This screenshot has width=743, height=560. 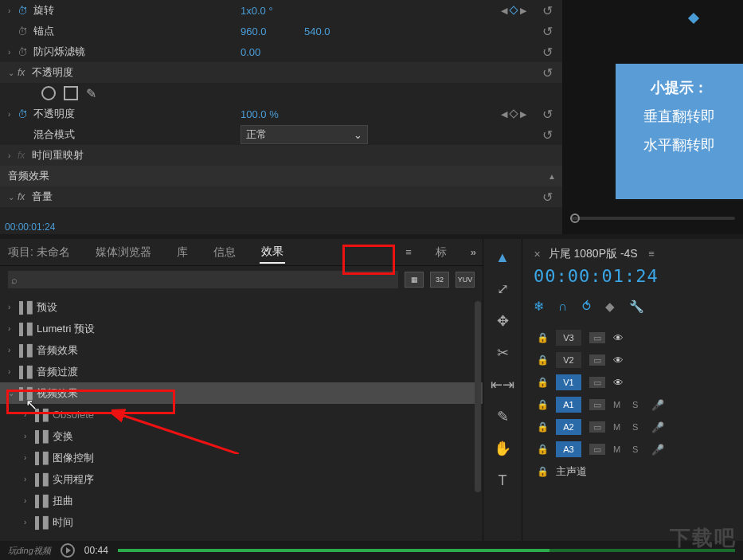 What do you see at coordinates (569, 382) in the screenshot?
I see `track-toggle: V1` at bounding box center [569, 382].